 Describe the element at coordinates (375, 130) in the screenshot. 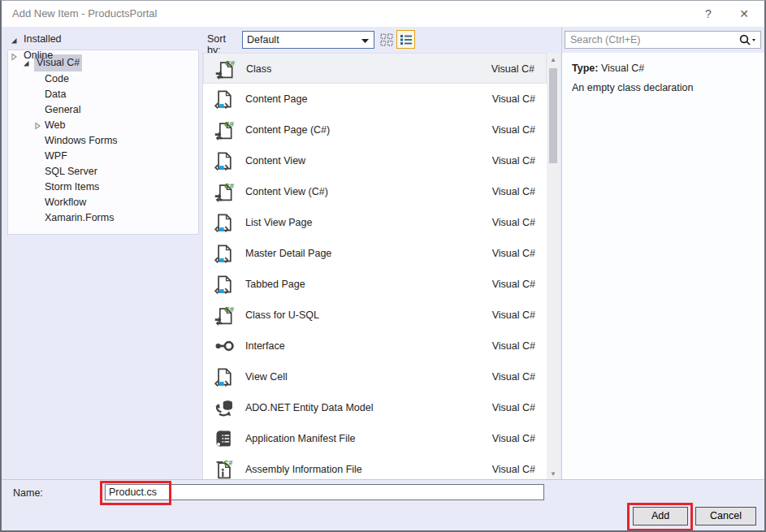

I see `template-item-content-page-cs: Content Page (C#) Visual C#` at that location.